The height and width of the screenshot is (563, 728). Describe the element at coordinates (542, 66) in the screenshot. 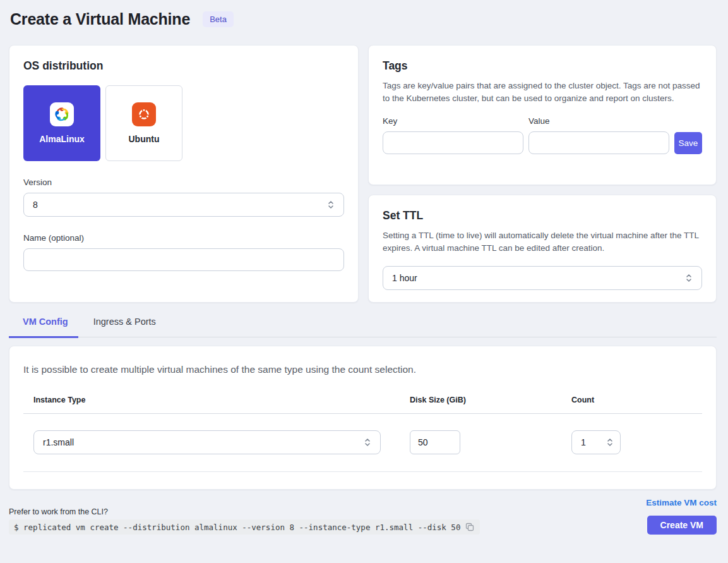

I see `tags-card-title: Tags` at that location.